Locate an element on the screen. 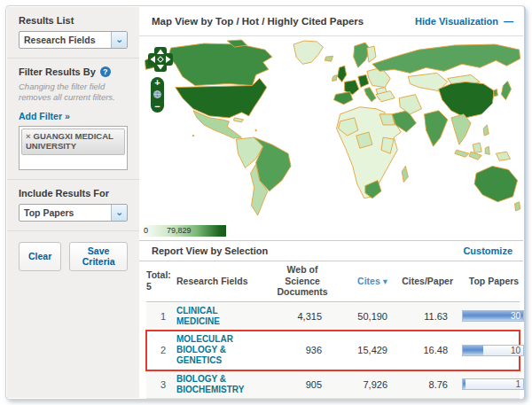  legend-min-value: 0 is located at coordinates (145, 230).